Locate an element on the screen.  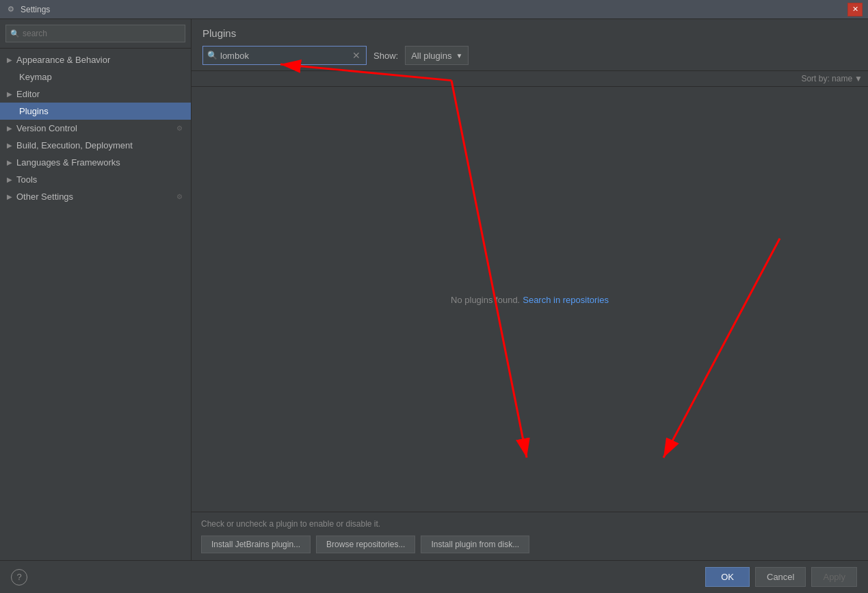
no-plugins-text: No plugins found. is located at coordinates (486, 300).